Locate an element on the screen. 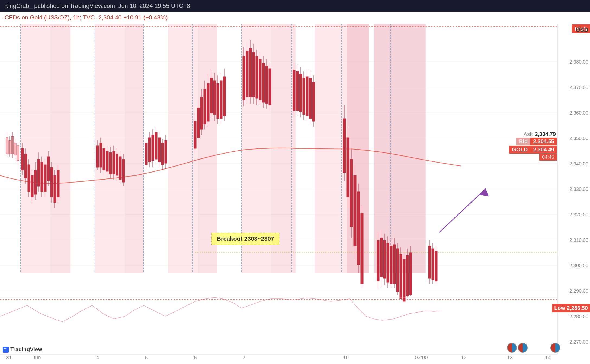 The image size is (590, 364). bid-value: 2,304.55 is located at coordinates (544, 141).